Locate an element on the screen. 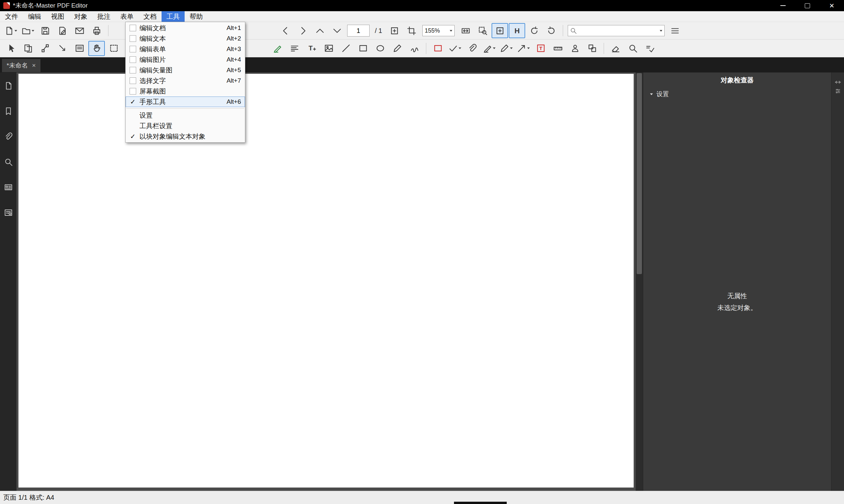 The height and width of the screenshot is (504, 844). menu-file: 文件 is located at coordinates (12, 16).